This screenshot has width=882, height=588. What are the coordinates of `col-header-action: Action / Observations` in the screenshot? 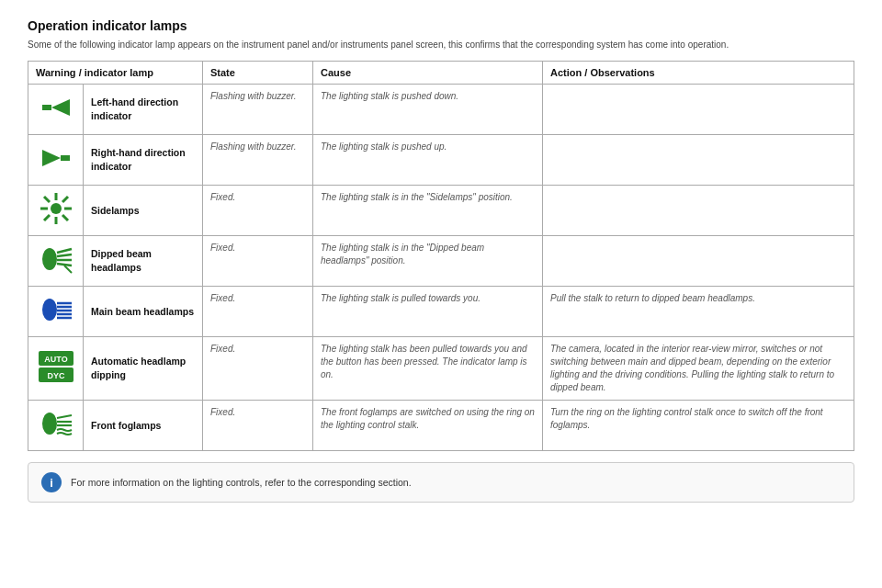 It's located at (698, 74).